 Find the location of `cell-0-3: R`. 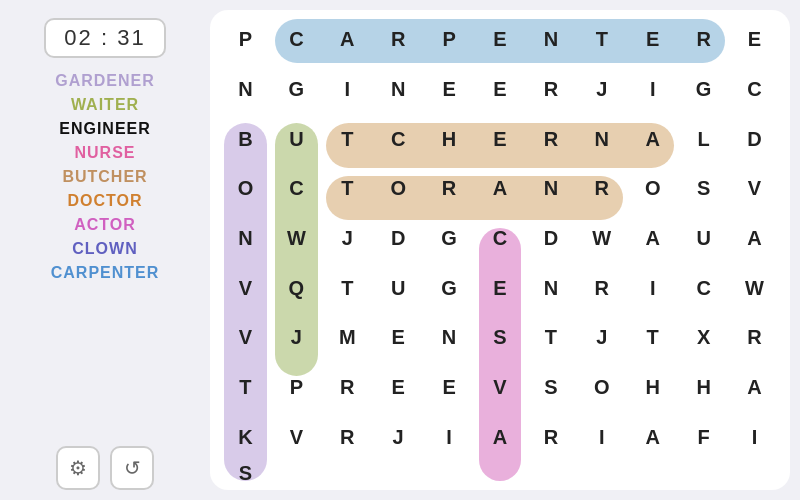

cell-0-3: R is located at coordinates (398, 40).